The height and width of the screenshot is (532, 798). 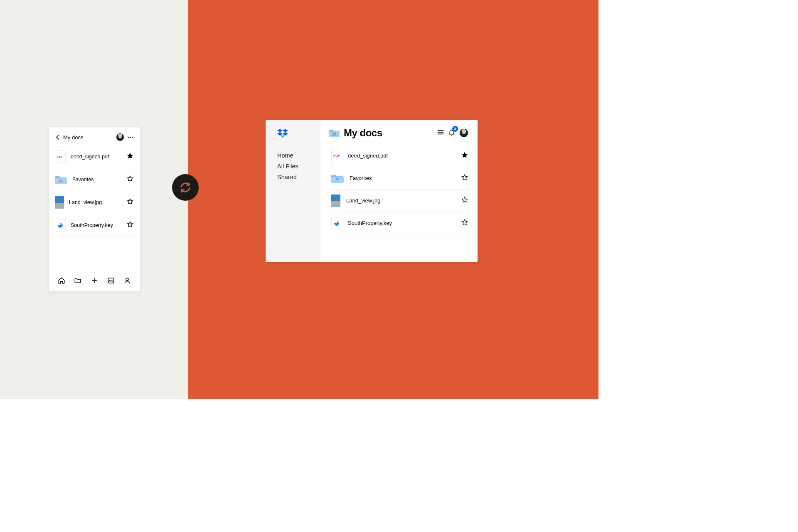 I want to click on mobile-folder-title: My docs, so click(x=73, y=137).